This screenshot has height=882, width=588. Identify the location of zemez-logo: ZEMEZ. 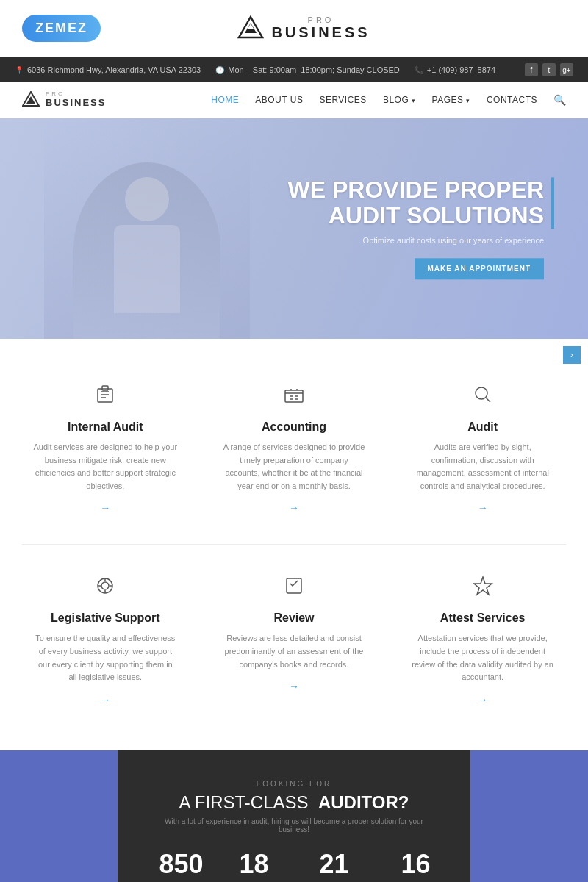
(62, 28).